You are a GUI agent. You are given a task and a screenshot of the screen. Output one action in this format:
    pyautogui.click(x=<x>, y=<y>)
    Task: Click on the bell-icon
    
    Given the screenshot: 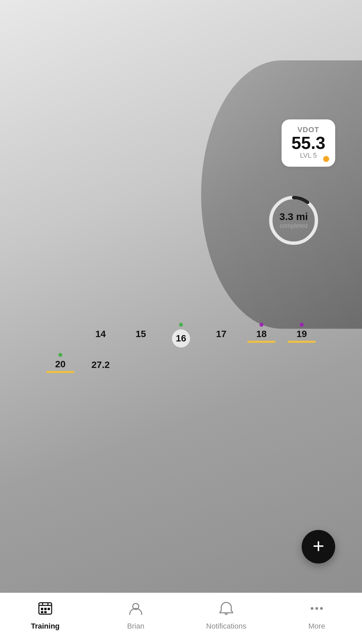 What is the action you would take?
    pyautogui.click(x=226, y=610)
    